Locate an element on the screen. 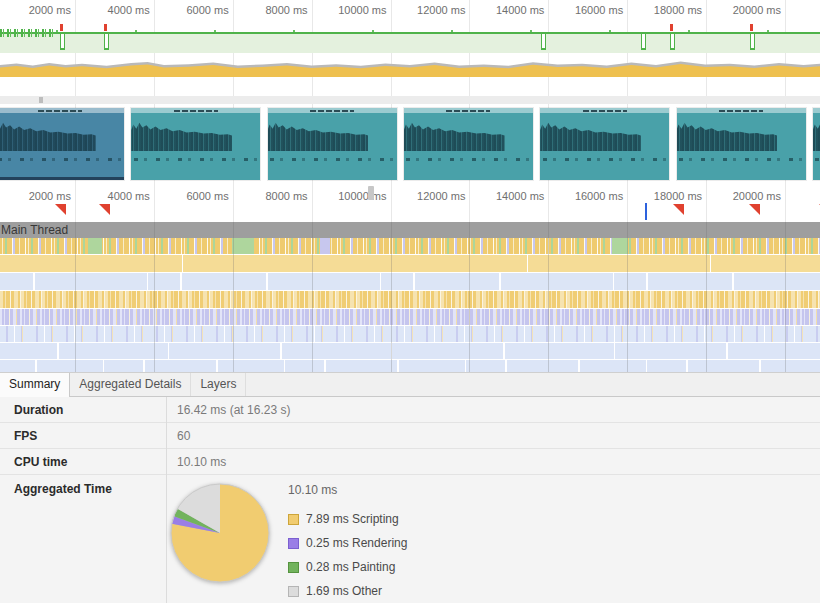 This screenshot has width=820, height=603. overview-tick-label: 12000 ms is located at coordinates (443, 10).